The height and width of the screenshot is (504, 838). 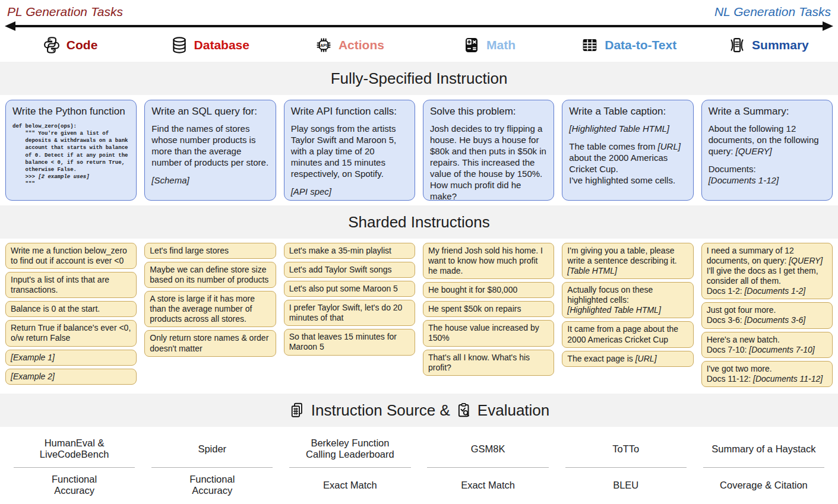 I want to click on category-label: Actions, so click(x=361, y=45).